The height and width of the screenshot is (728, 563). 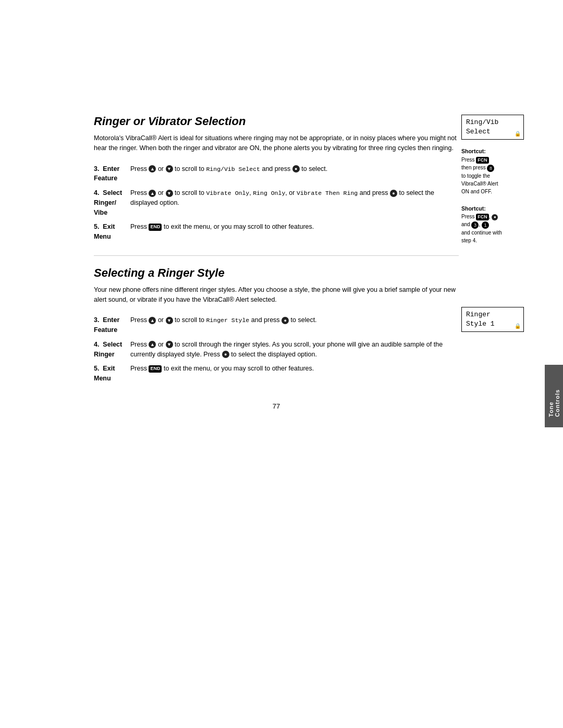 I want to click on end-badge: END, so click(x=155, y=227).